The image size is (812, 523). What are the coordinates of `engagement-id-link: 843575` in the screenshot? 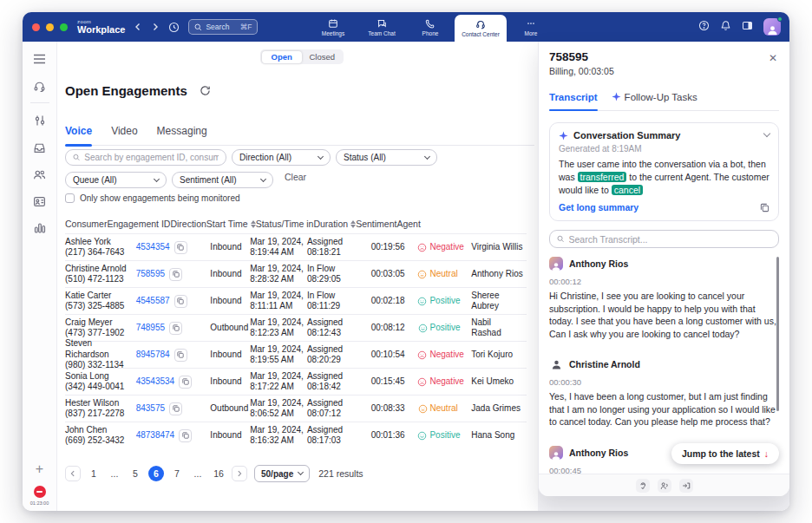 It's located at (151, 409).